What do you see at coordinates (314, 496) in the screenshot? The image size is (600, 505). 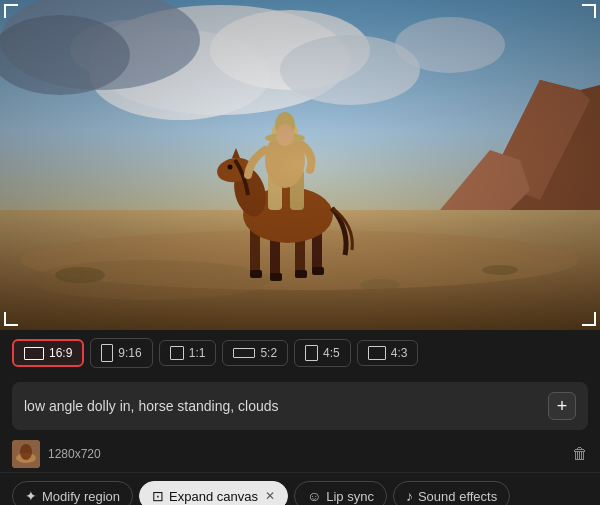 I see `action-icon-lip-sync: ☺` at bounding box center [314, 496].